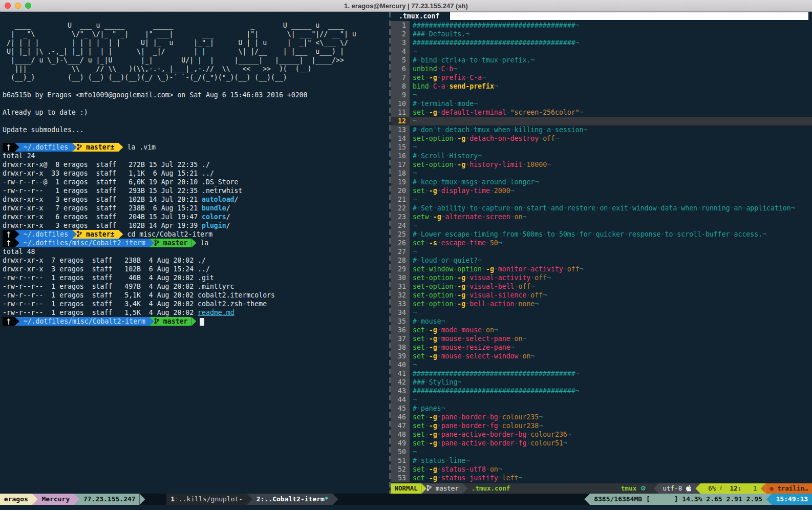 Image resolution: width=812 pixels, height=510 pixels. Describe the element at coordinates (495, 43) in the screenshot. I see `vim-text: ########################################…` at that location.